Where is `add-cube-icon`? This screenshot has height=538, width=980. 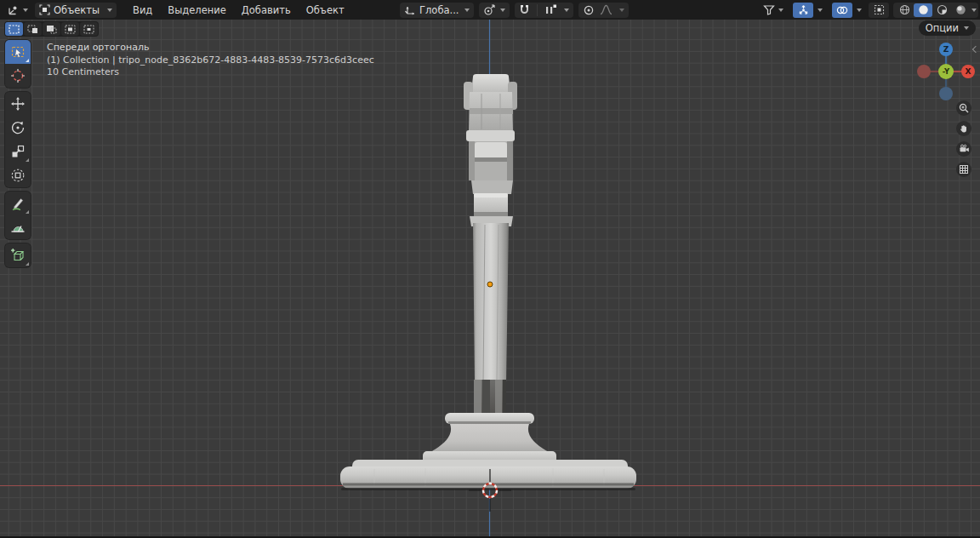
add-cube-icon is located at coordinates (18, 255).